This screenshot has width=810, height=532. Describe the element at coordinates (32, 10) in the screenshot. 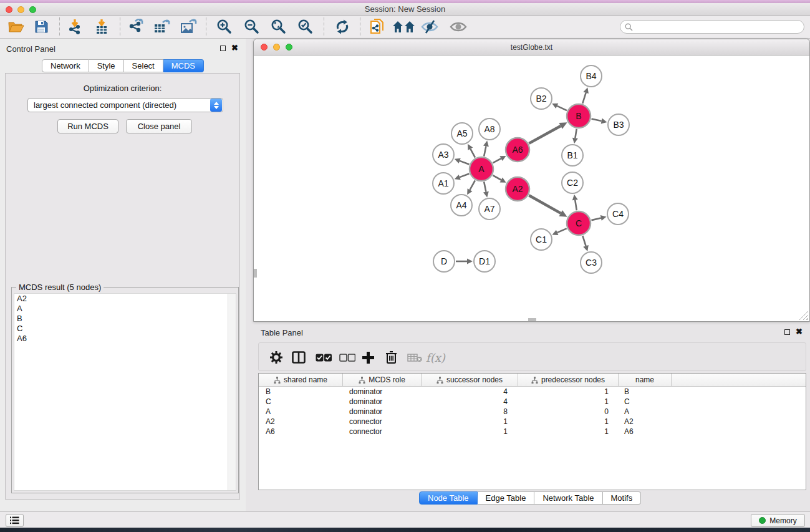

I see `zoom-window-button` at that location.